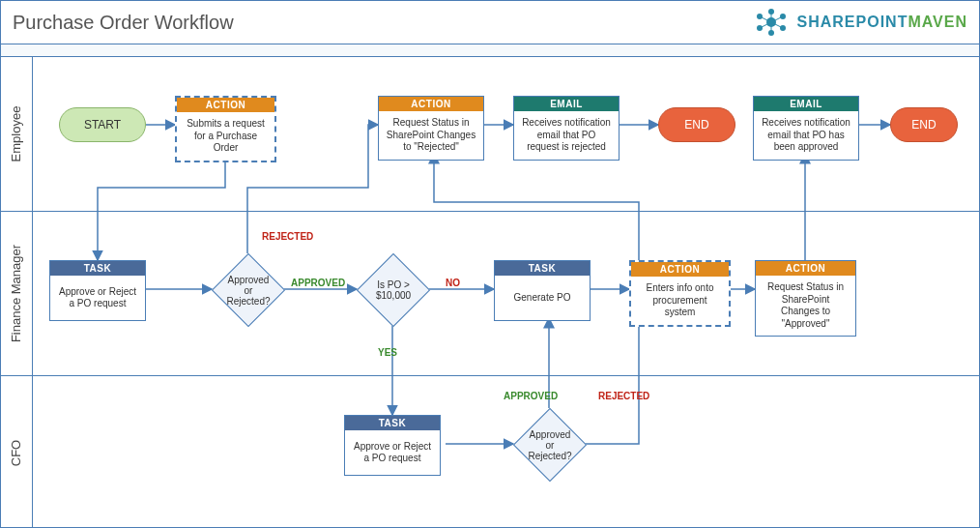 The image size is (980, 528). Describe the element at coordinates (881, 22) in the screenshot. I see `logo-text: SHAREPOINTMAVEN` at that location.